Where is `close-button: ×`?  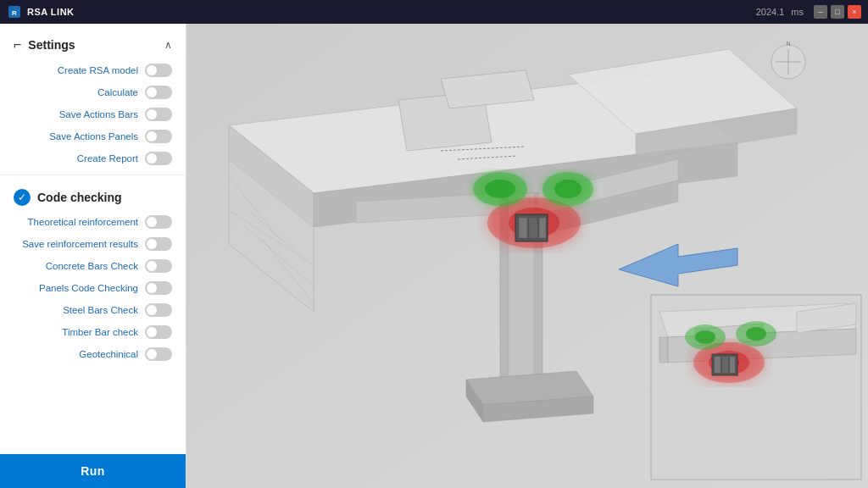
close-button: × is located at coordinates (854, 12).